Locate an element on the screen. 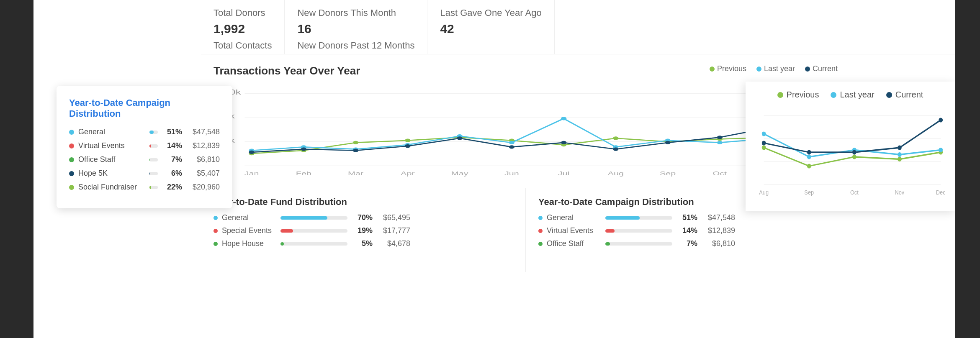  campaign-pct-1: 14% is located at coordinates (172, 146).